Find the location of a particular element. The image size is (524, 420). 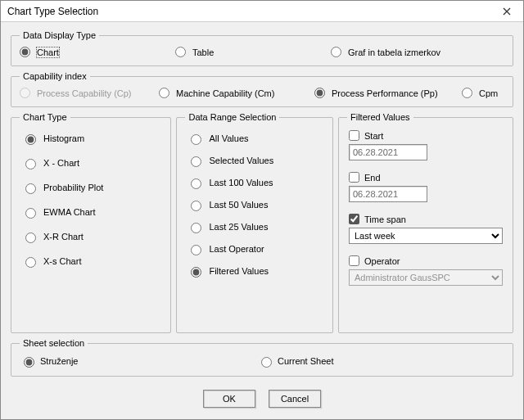

radio-ewma-chart-input is located at coordinates (31, 213).